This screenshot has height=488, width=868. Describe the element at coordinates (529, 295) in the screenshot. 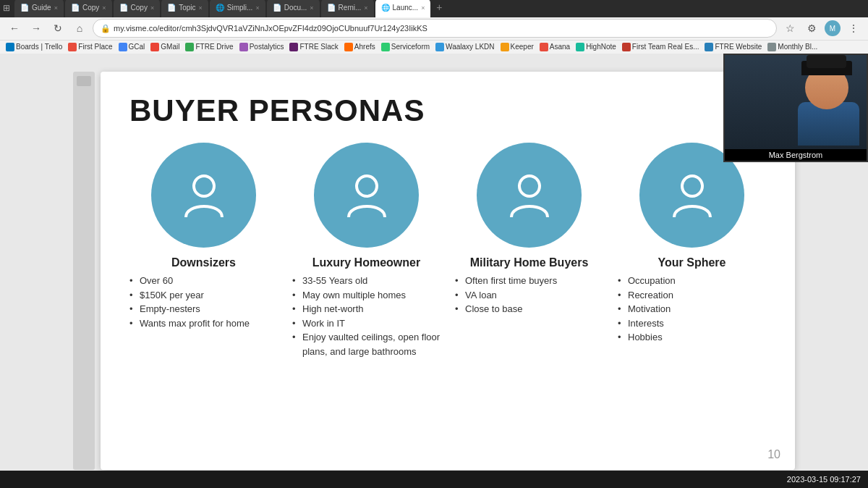

I see `persona-bullets-military: Often first time buyers VA loan Close to…` at that location.